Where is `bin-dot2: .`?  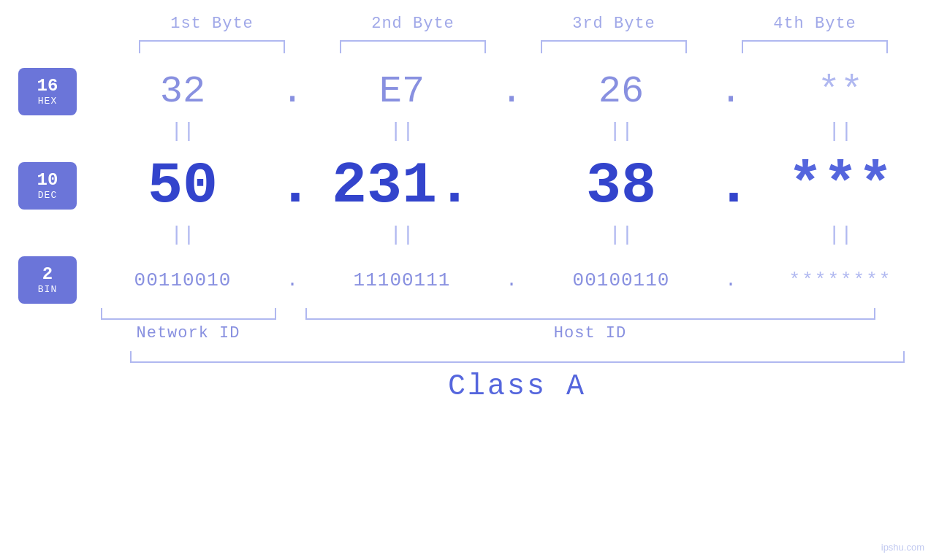 bin-dot2: . is located at coordinates (512, 280).